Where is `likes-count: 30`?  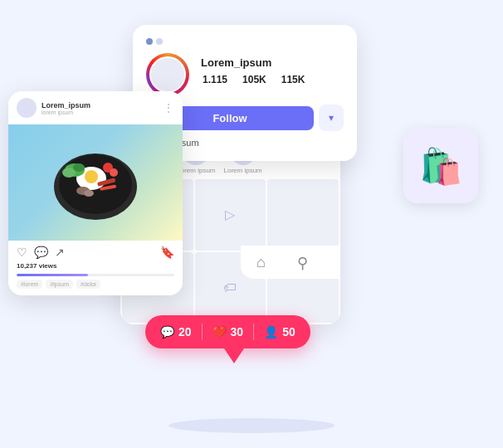
likes-count: 30 is located at coordinates (237, 332).